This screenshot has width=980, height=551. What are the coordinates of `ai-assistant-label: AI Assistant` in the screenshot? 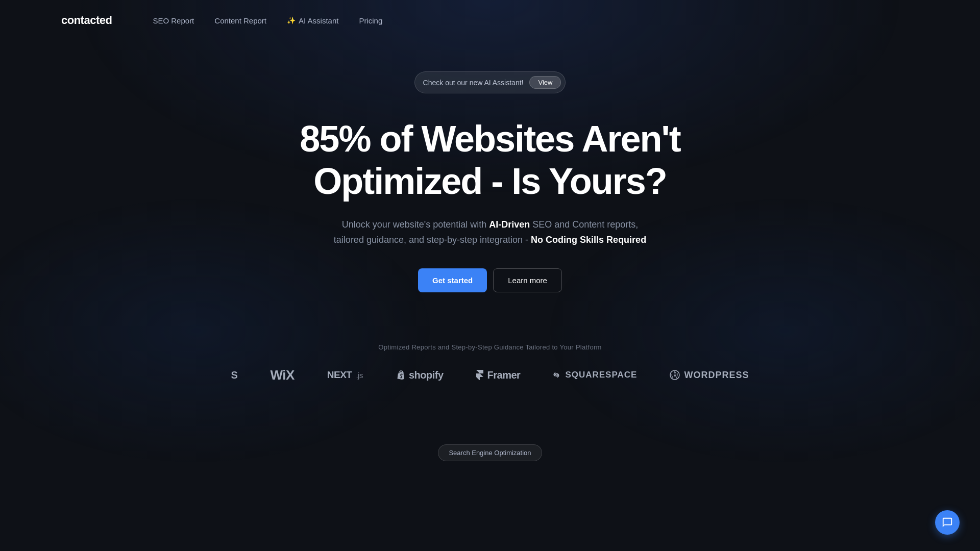 It's located at (318, 20).